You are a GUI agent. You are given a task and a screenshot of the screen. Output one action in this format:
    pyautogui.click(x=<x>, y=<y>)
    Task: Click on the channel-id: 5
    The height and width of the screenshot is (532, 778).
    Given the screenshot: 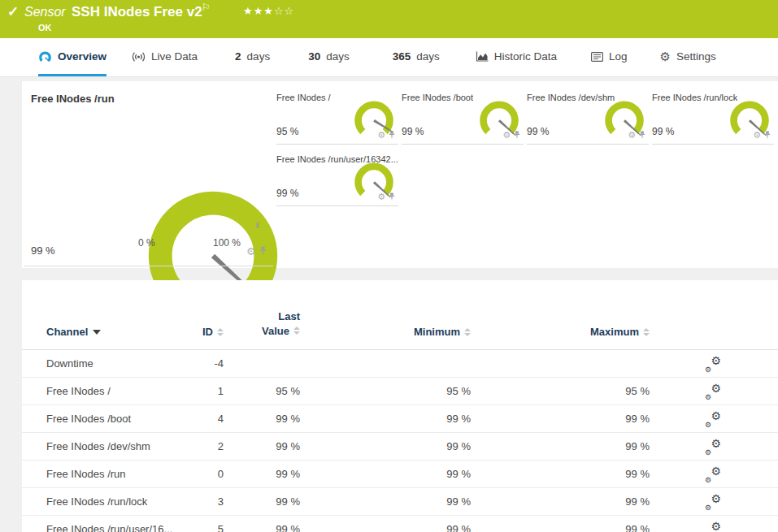 What is the action you would take?
    pyautogui.click(x=200, y=528)
    